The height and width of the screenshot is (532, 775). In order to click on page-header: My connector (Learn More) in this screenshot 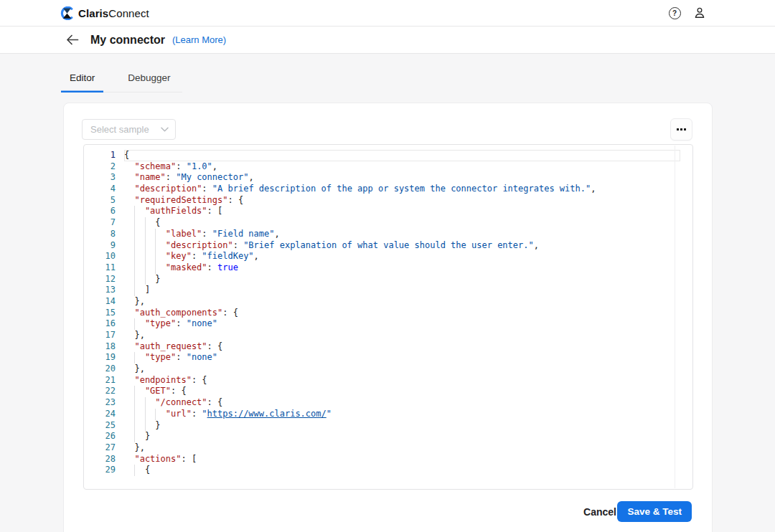, I will do `click(388, 40)`.